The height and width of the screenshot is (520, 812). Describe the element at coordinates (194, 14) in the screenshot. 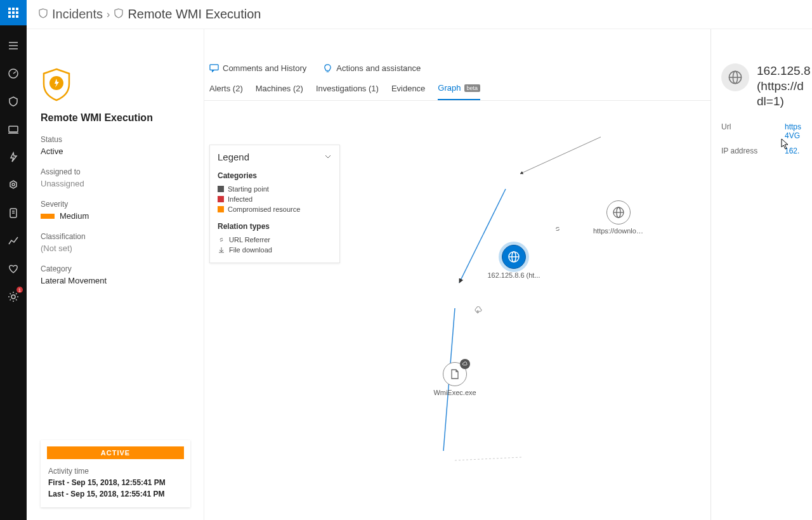

I see `breadcrumb-current: Remote WMI Execution` at that location.